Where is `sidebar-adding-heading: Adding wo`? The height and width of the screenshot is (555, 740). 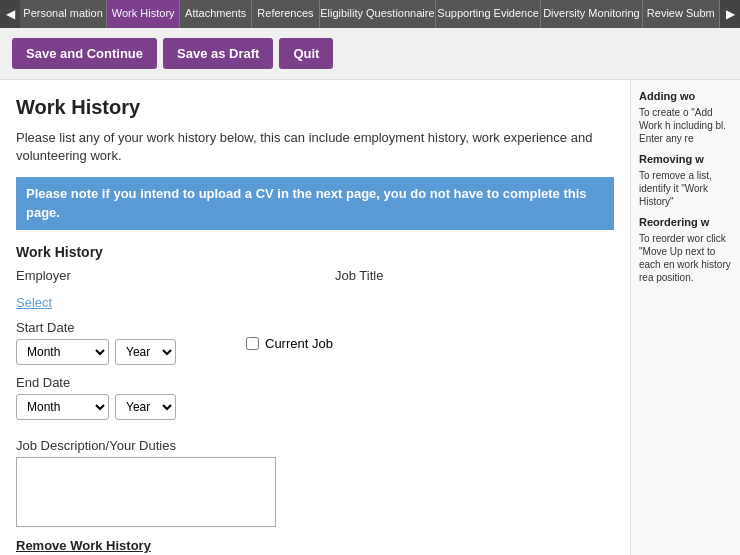 sidebar-adding-heading: Adding wo is located at coordinates (686, 96).